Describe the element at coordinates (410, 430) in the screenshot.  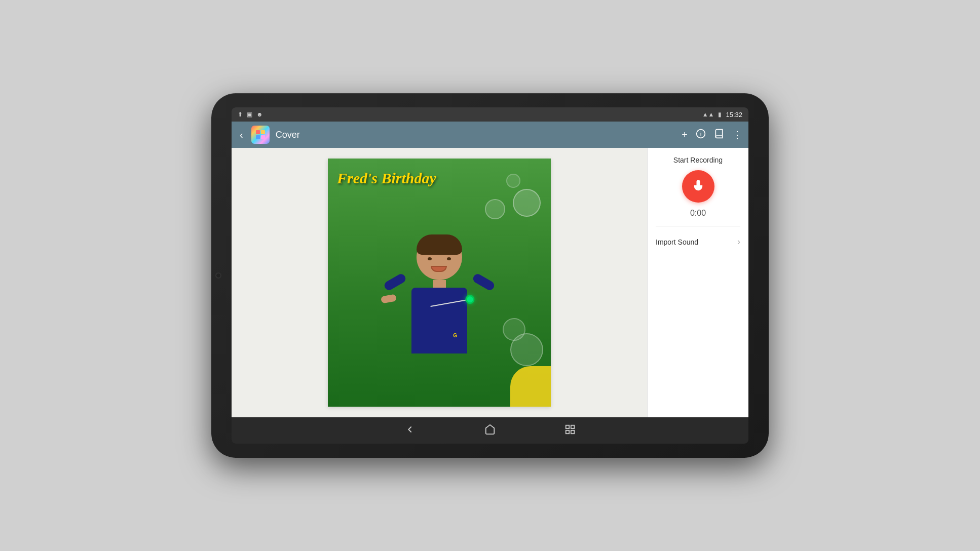
I see `back-nav-button` at that location.